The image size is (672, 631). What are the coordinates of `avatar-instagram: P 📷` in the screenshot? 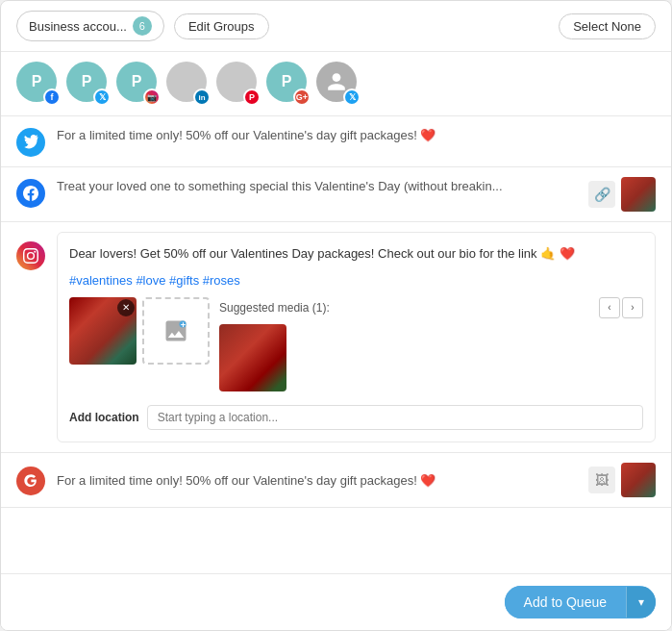 It's located at (138, 84).